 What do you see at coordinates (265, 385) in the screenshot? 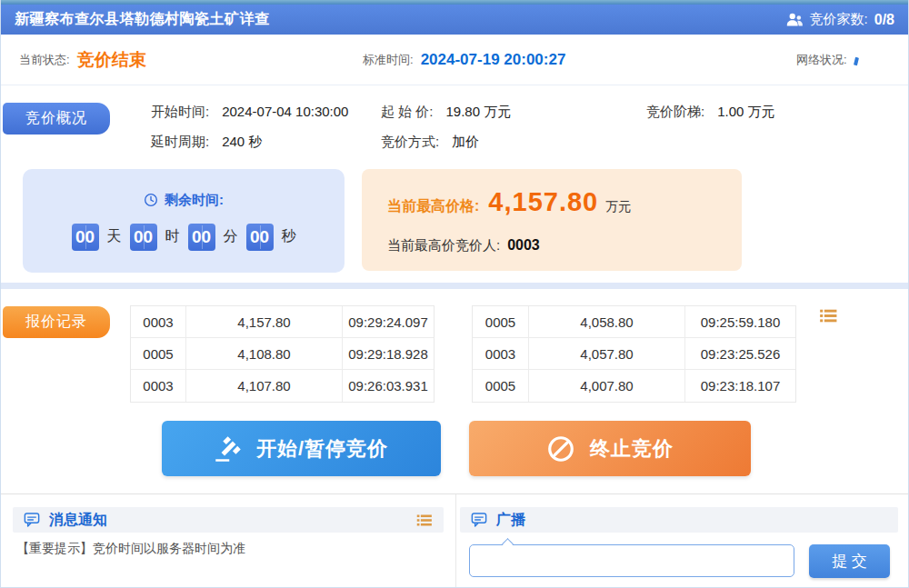
I see `table-cell: 4,107.80` at bounding box center [265, 385].